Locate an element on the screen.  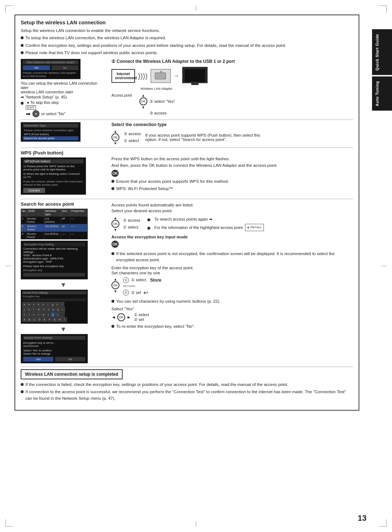
ap-table: No. SSID Wireless type Enc. Properties 1… is located at coordinates (54, 224).